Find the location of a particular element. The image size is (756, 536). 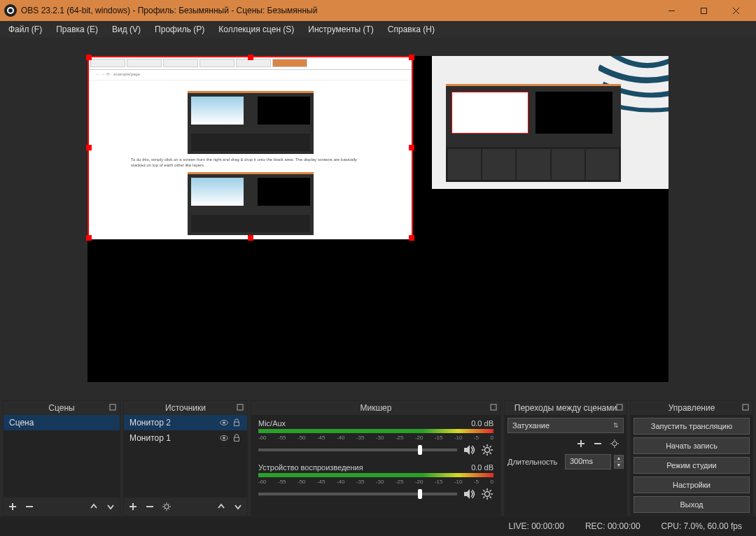

transition-select: Затухание ⇅ is located at coordinates (566, 425).